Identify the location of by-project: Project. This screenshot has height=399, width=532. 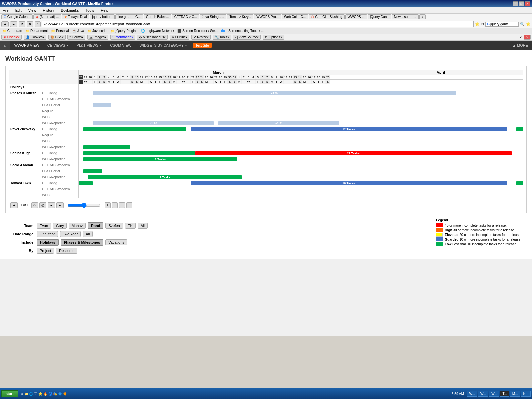
(45, 251).